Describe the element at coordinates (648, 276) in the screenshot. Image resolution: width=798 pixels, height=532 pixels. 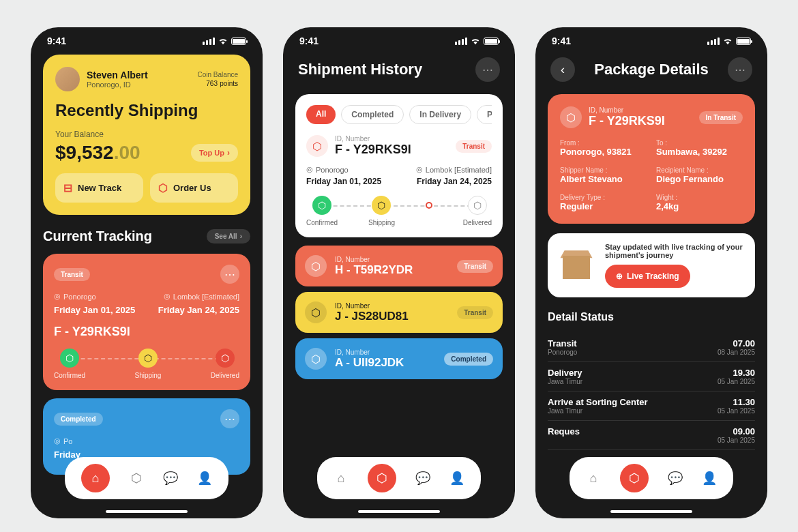
I see `live-tracking-button: ⊕Live Tracking` at that location.